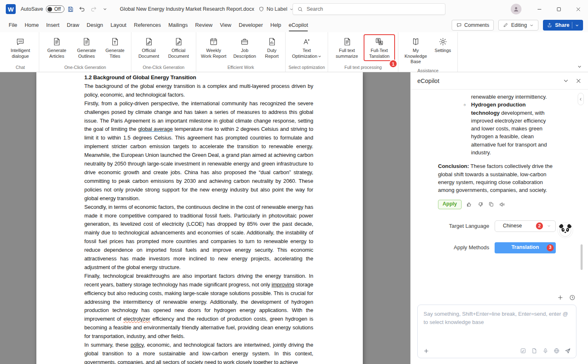  I want to click on menubar-right: Comments Editing Share, so click(517, 25).